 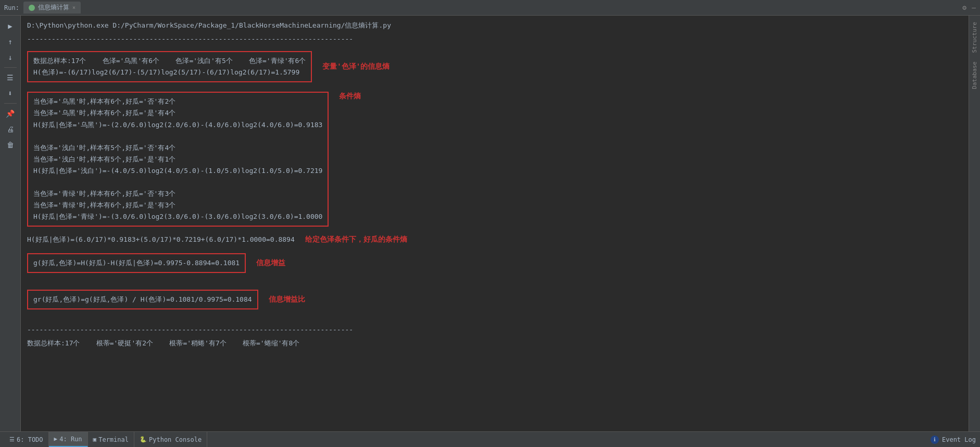 What do you see at coordinates (495, 281) in the screenshot?
I see `spacer` at bounding box center [495, 281].